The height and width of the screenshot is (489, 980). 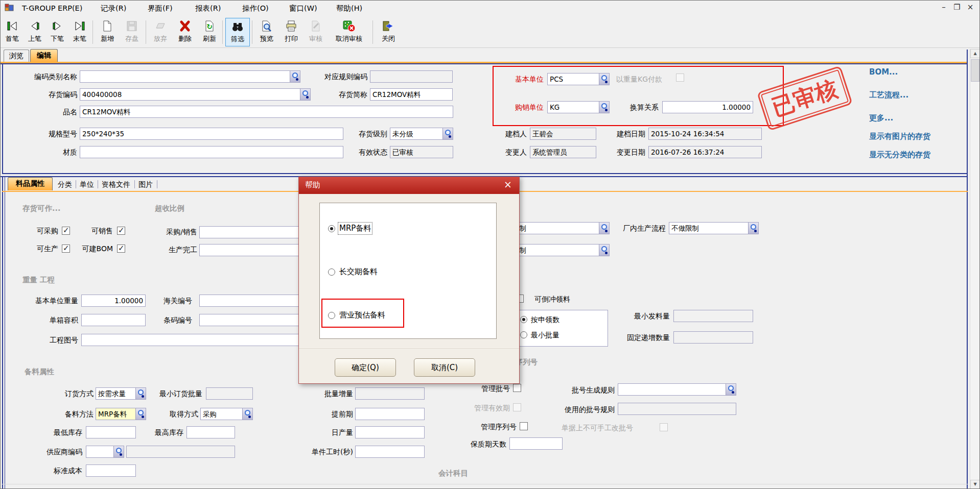 I want to click on min-batch-radio, so click(x=524, y=335).